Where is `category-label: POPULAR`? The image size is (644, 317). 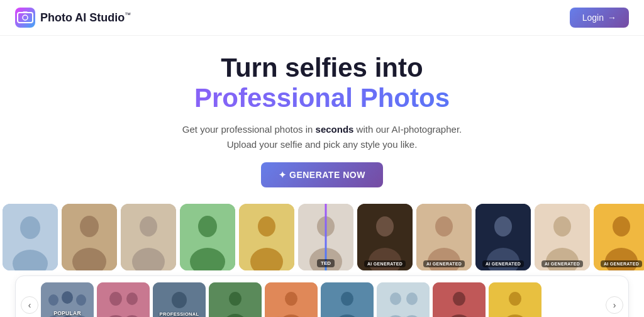
category-label: POPULAR is located at coordinates (67, 313).